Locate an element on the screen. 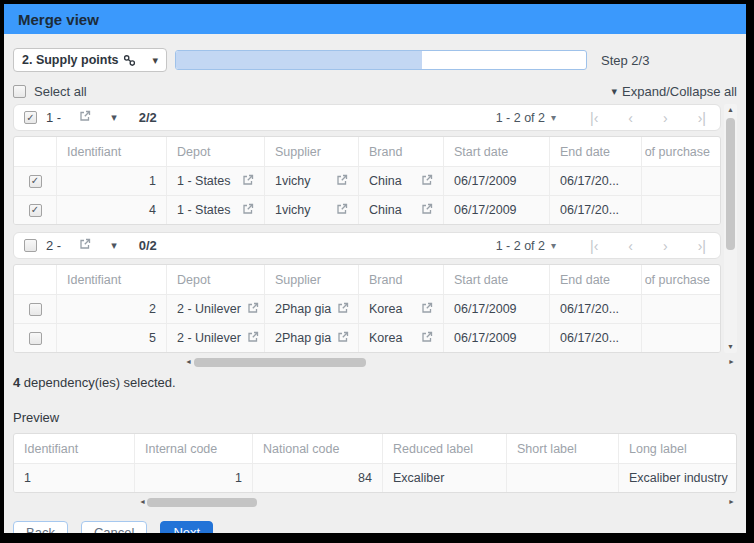 This screenshot has width=754, height=543. dialog-footer: Back Cancel Next is located at coordinates (375, 532).